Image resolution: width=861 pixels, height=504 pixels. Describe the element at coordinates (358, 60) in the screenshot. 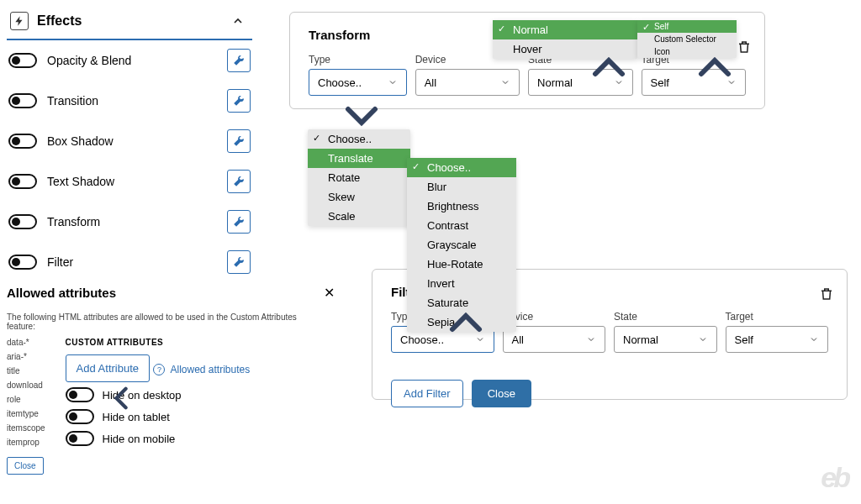

I see `field-caption: Type` at that location.